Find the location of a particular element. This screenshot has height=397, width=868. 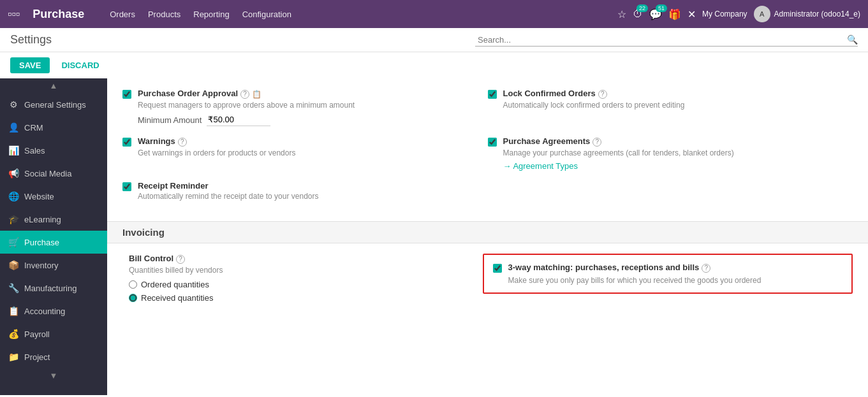

three-way-matching-checkbox is located at coordinates (497, 268).